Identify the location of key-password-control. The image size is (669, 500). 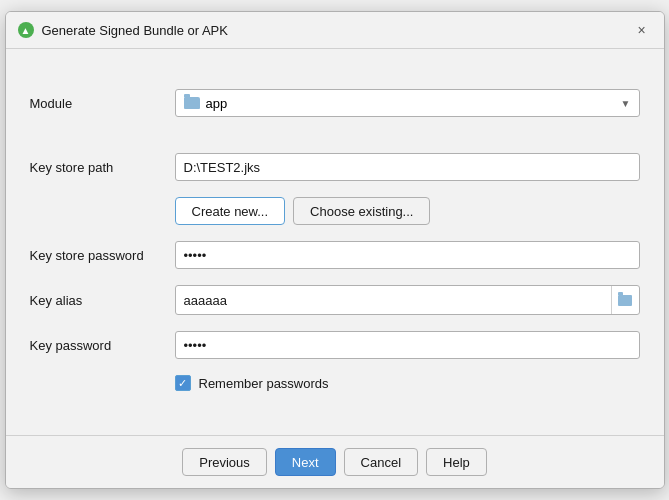
(408, 345).